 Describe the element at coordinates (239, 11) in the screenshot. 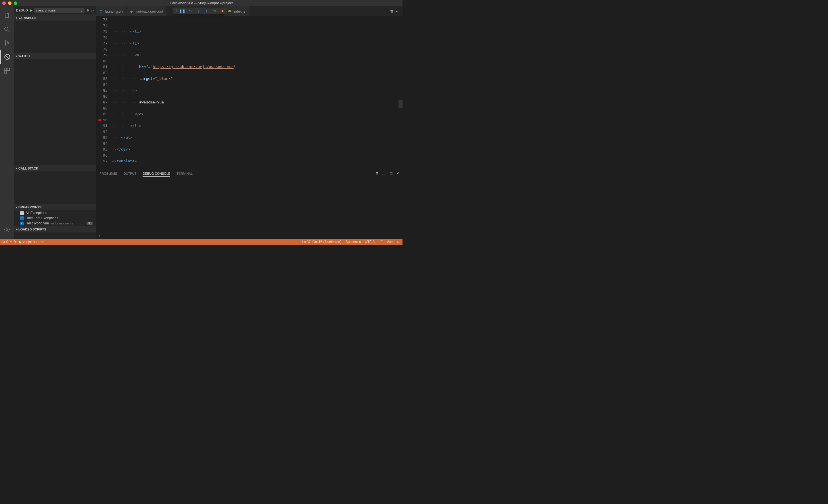

I see `tab-label: index.js` at that location.